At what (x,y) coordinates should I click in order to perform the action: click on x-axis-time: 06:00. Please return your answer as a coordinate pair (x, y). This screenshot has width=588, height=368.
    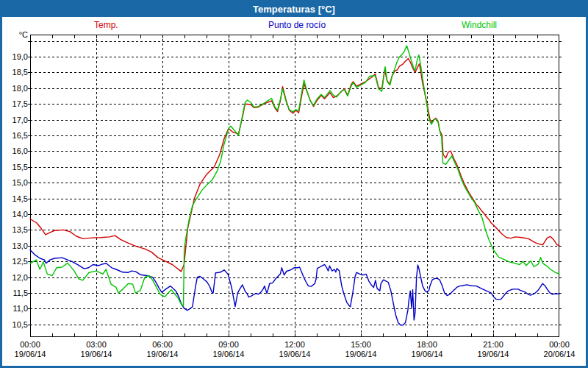
    Looking at the image, I should click on (163, 344).